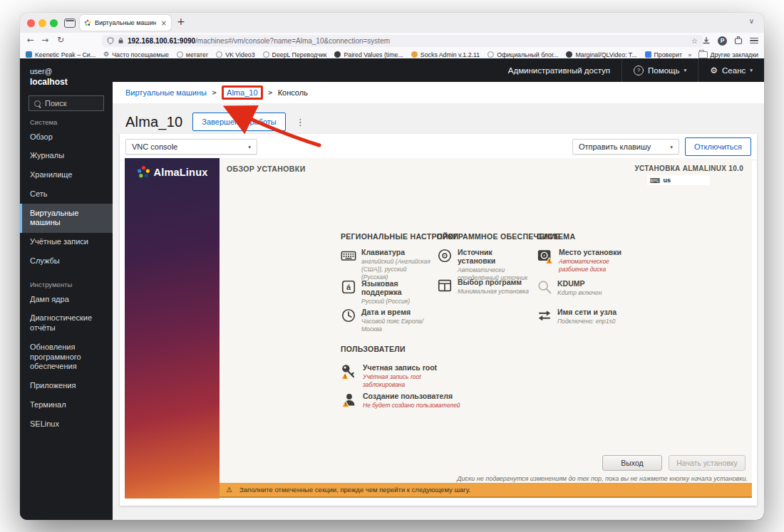 This screenshot has width=784, height=532. I want to click on sidebar-item-logs: Журналы, so click(66, 157).